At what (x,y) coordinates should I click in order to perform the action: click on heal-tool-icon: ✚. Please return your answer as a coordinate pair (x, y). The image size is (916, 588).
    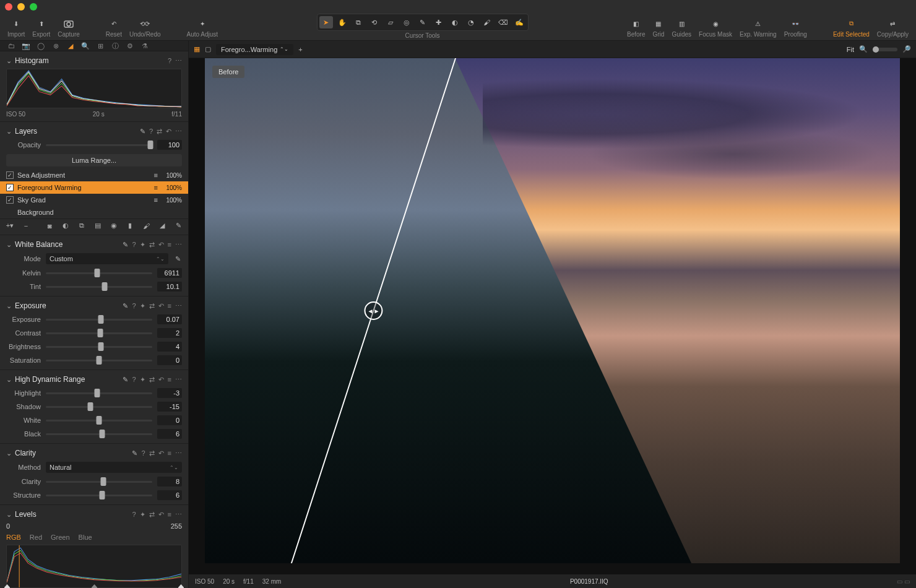
    Looking at the image, I should click on (439, 22).